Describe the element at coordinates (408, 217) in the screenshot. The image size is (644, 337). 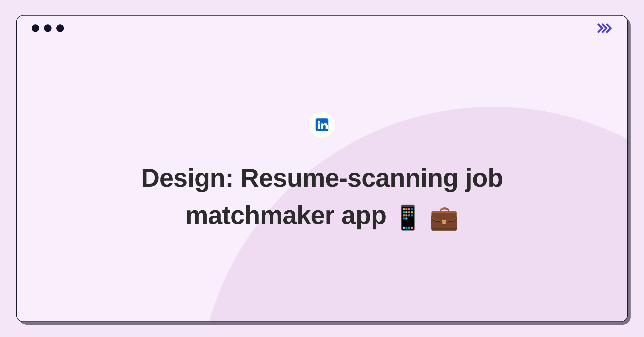
I see `phone-emoji-icon: 📱` at that location.